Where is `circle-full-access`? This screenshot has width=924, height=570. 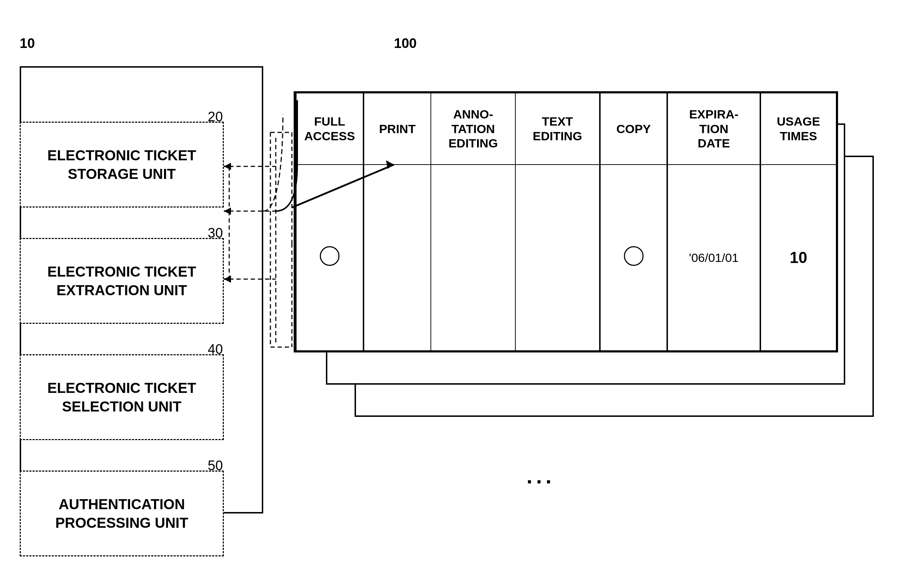 circle-full-access is located at coordinates (330, 256).